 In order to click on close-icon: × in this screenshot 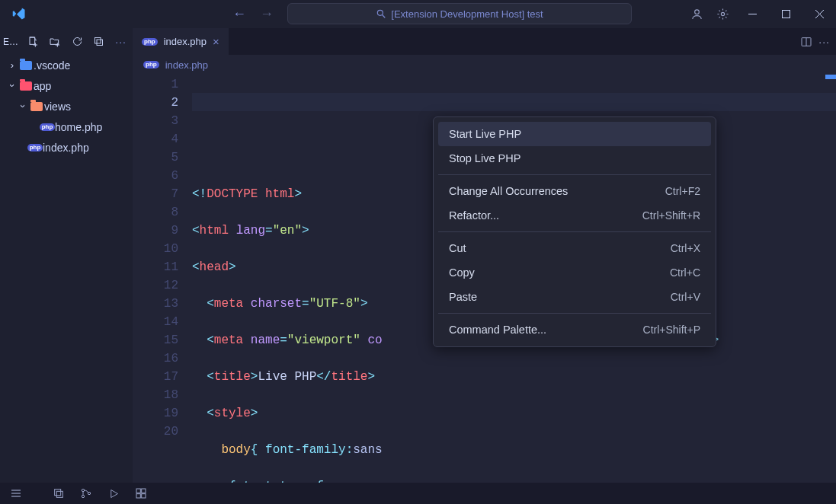, I will do `click(216, 41)`.